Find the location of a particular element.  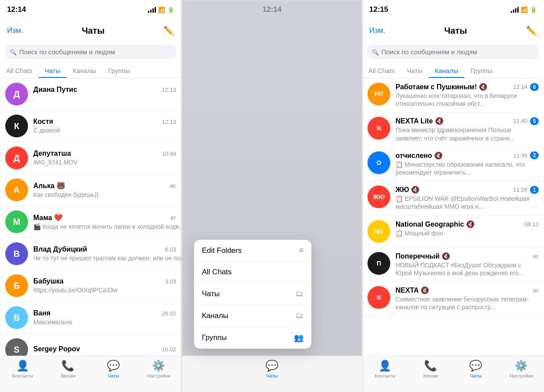

right-nav-bar: Изм. Чаты ✏️ is located at coordinates (453, 31).